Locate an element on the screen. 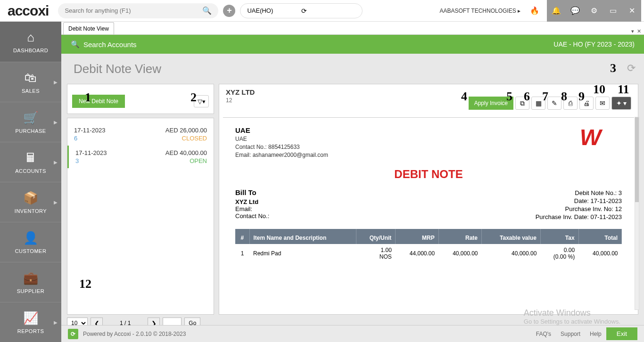  company-selector: UAE(HO) ⟳ is located at coordinates (301, 11).